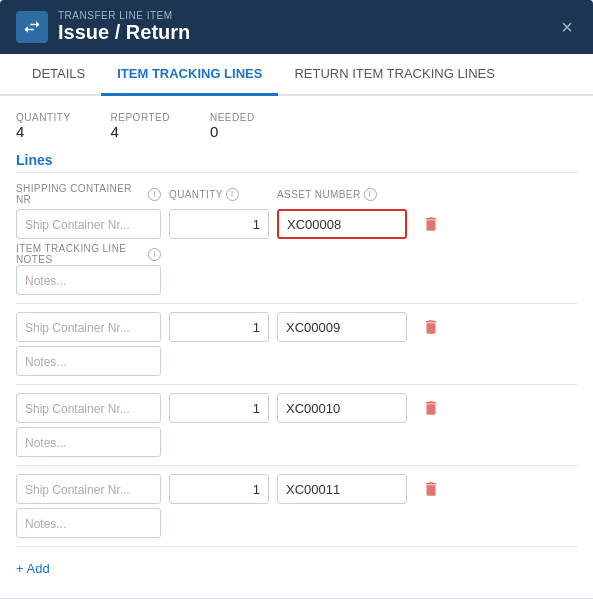 The height and width of the screenshot is (599, 593). What do you see at coordinates (140, 126) in the screenshot?
I see `stat-reported: REPORTED 4` at bounding box center [140, 126].